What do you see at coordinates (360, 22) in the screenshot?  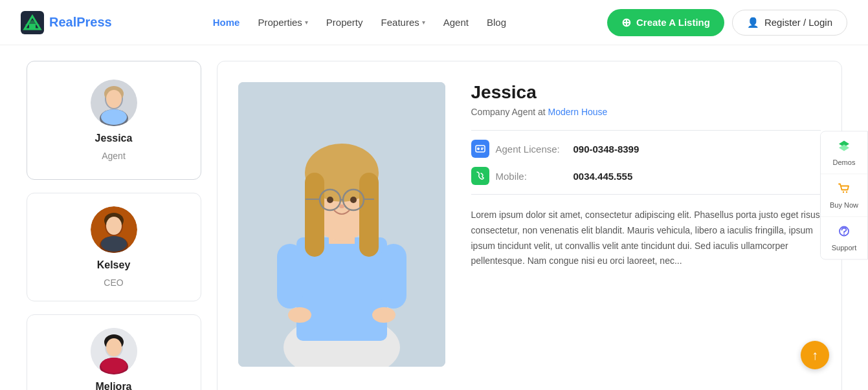 I see `nav-links: Home Properties ▾ Property Features ▾ Ag…` at bounding box center [360, 22].